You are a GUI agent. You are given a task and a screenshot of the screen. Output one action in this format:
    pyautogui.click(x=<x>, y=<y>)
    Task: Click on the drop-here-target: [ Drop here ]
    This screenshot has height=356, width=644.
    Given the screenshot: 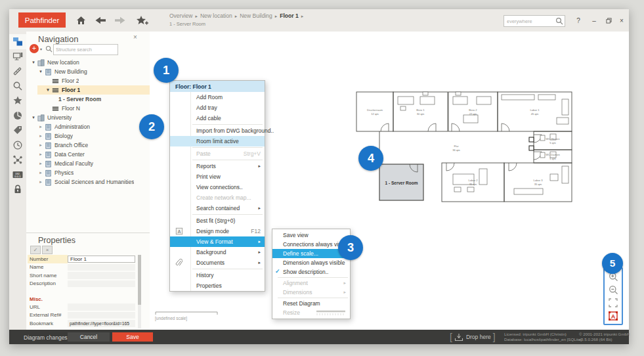 What is the action you would take?
    pyautogui.click(x=473, y=337)
    